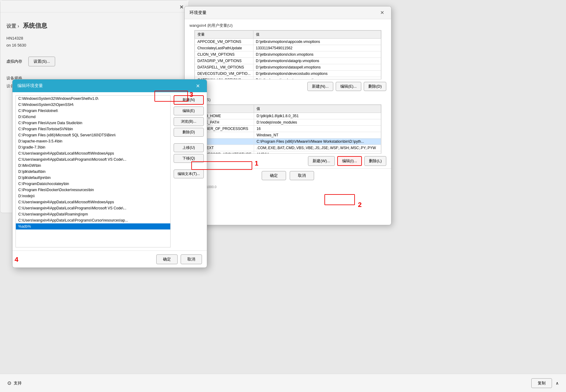 The image size is (566, 392). I want to click on sys-edit-button: 编辑(I)..., so click(350, 161).